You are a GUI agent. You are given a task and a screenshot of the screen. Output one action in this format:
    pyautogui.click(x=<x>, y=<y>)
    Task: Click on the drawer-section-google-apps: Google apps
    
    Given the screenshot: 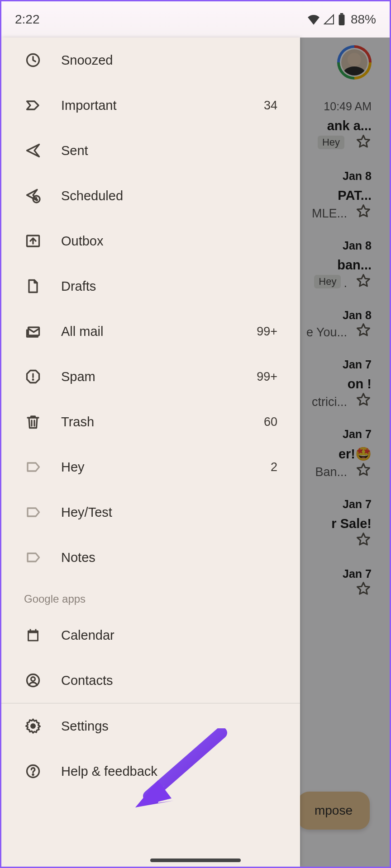 What is the action you would take?
    pyautogui.click(x=151, y=596)
    